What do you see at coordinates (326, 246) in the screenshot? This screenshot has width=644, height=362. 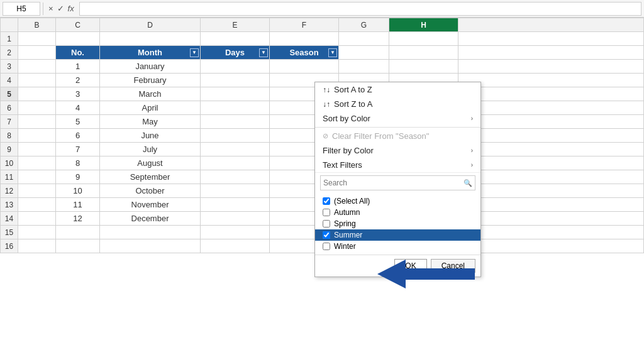 I see `checkbox-winter-input` at bounding box center [326, 246].